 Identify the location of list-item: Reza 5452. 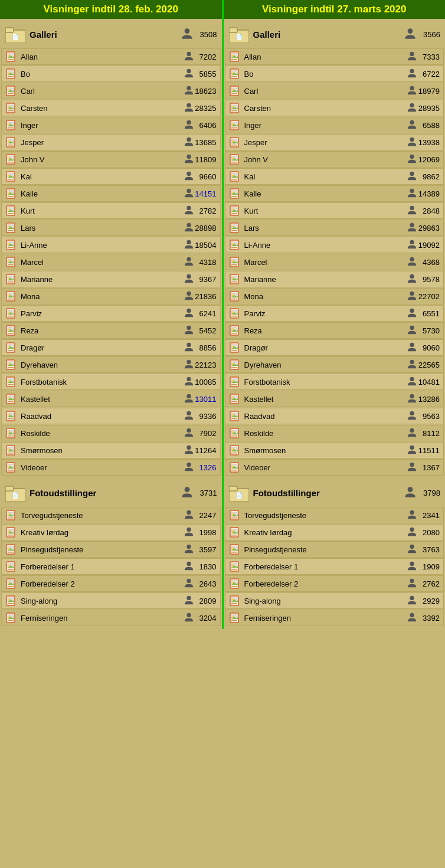
(111, 330).